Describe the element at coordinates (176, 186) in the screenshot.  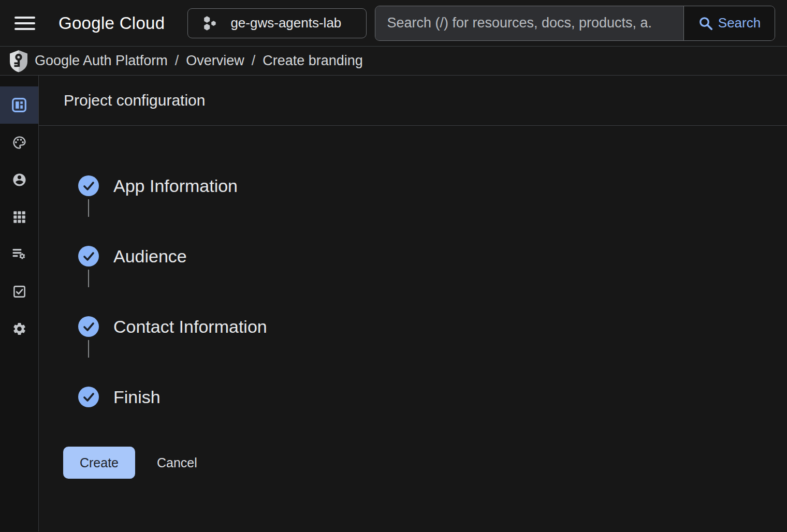
I see `step-label: App Information` at that location.